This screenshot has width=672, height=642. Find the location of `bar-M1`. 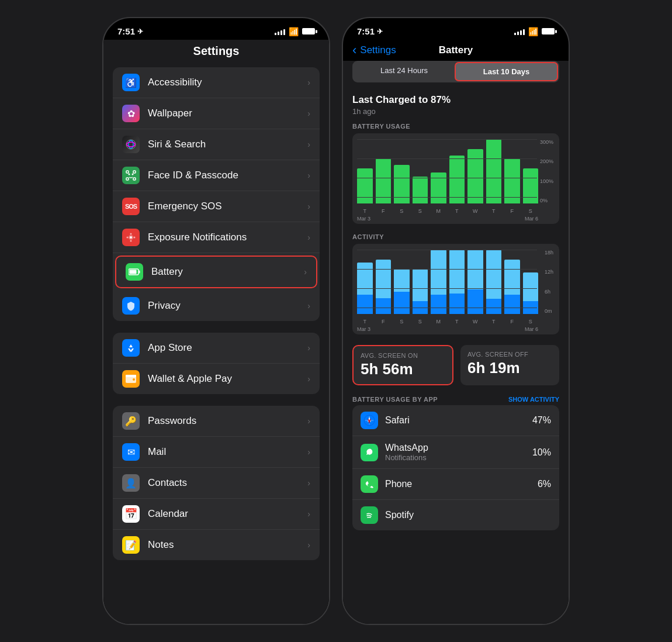

bar-M1 is located at coordinates (438, 171).